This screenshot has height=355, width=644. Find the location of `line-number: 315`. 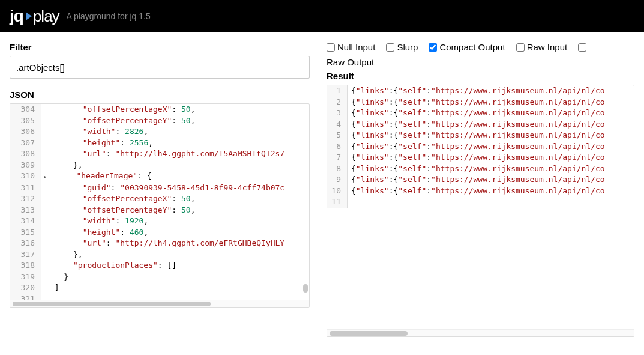

line-number: 315 is located at coordinates (26, 233).